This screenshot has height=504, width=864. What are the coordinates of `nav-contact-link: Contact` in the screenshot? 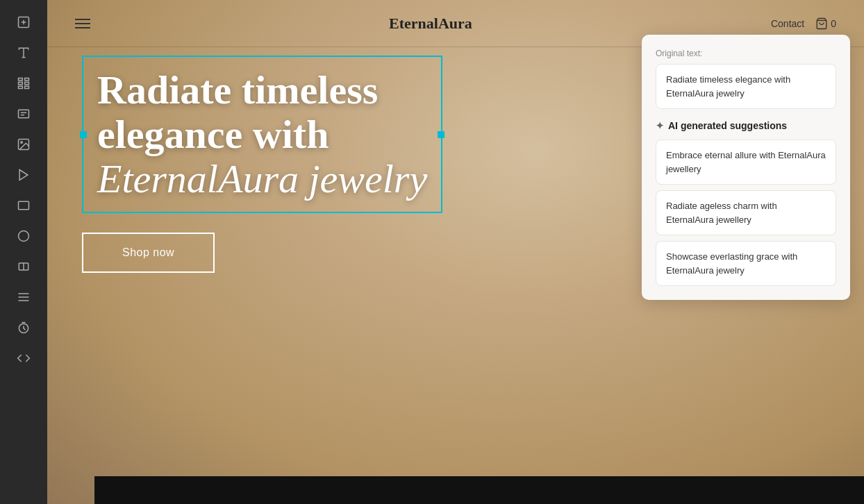 It's located at (788, 24).